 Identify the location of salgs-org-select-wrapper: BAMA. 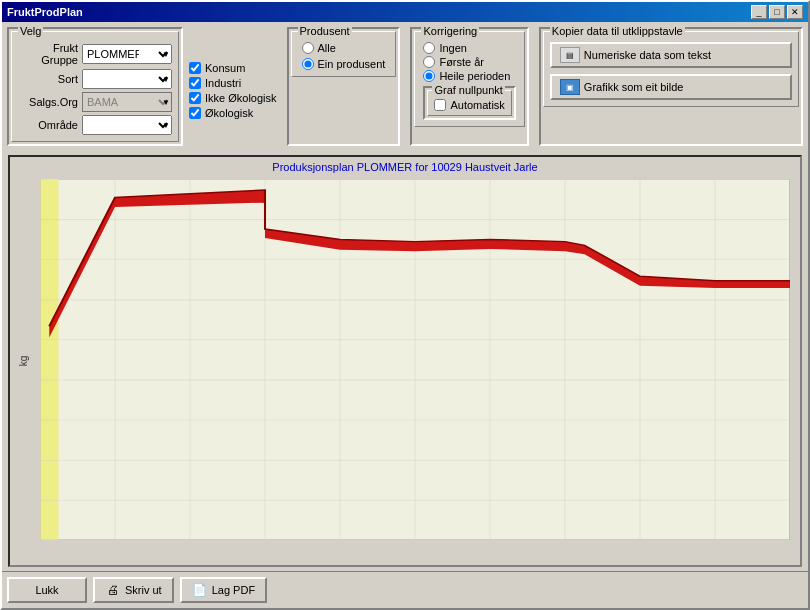
(127, 102).